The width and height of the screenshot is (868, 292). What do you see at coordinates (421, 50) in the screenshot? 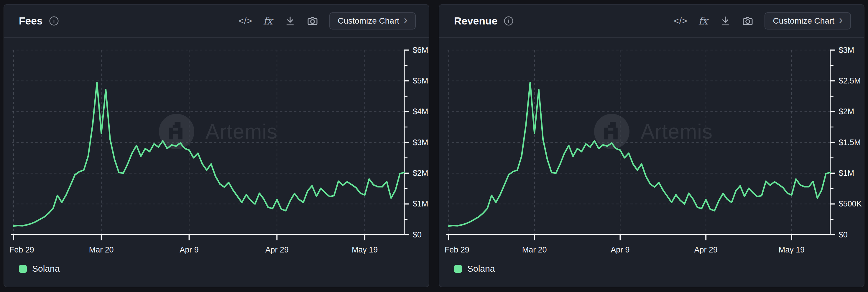
I see `svg-text: $6M` at bounding box center [421, 50].